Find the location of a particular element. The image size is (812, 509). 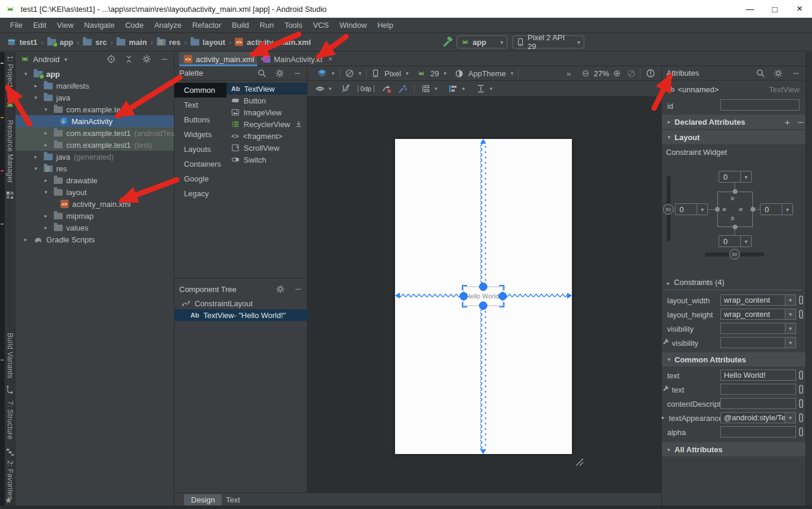

layout-width-dropdown: wrap_content ▾ is located at coordinates (758, 300).